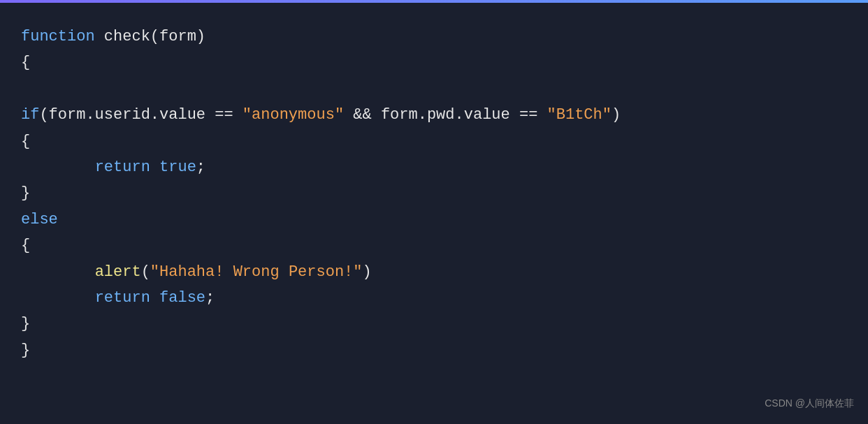 This screenshot has width=868, height=424. Describe the element at coordinates (25, 324) in the screenshot. I see `brace-close-3: }` at that location.